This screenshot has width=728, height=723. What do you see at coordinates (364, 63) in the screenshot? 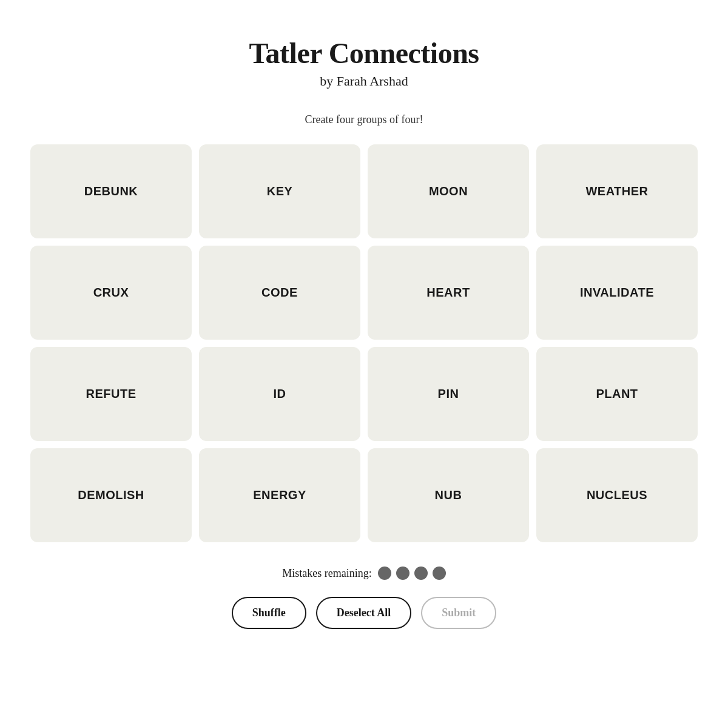
I see `header: Tatler Connections by Farah Arshad` at bounding box center [364, 63].